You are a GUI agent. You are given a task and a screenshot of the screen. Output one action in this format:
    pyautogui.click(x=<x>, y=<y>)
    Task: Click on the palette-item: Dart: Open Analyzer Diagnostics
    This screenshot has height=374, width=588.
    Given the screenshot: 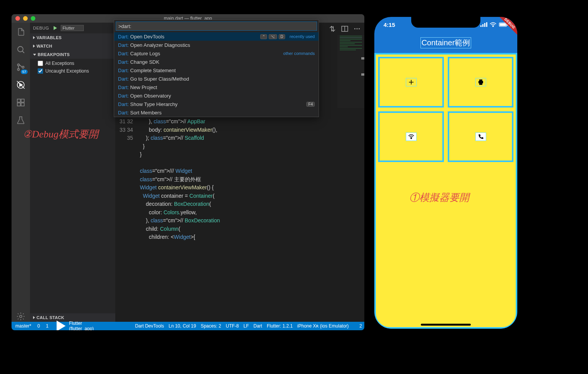 What is the action you would take?
    pyautogui.click(x=216, y=45)
    